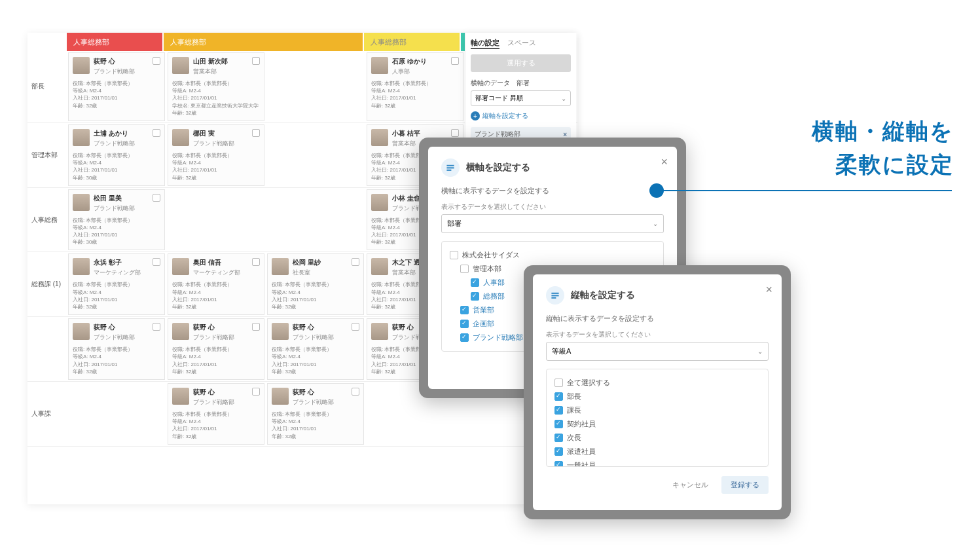 The image size is (980, 556). What do you see at coordinates (603, 295) in the screenshot?
I see `modal-title: 縦軸を設定する` at bounding box center [603, 295].